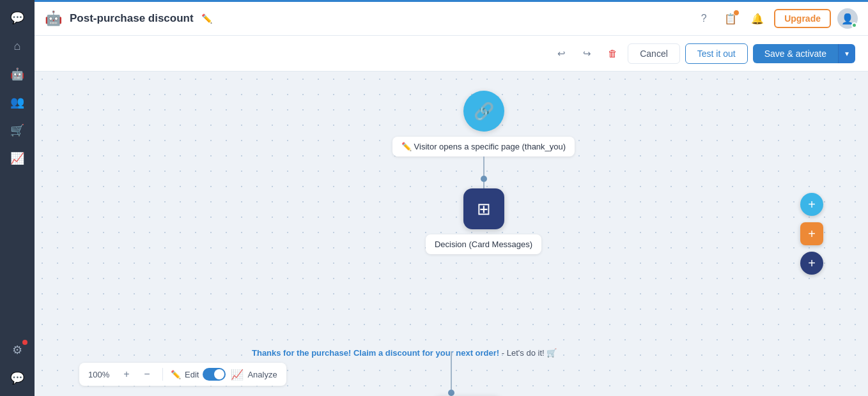  I want to click on edit-pencil-icon: ✏️, so click(176, 374).